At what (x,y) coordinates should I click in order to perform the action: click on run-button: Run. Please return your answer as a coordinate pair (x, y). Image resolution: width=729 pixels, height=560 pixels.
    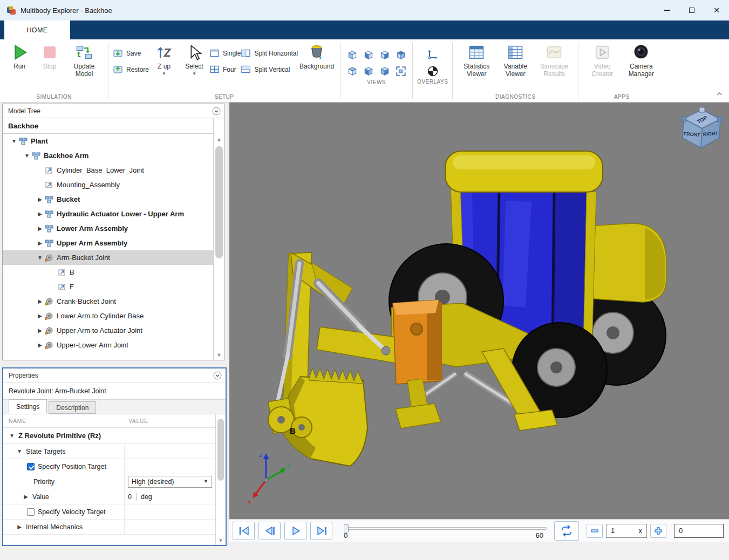
    Looking at the image, I should click on (19, 56).